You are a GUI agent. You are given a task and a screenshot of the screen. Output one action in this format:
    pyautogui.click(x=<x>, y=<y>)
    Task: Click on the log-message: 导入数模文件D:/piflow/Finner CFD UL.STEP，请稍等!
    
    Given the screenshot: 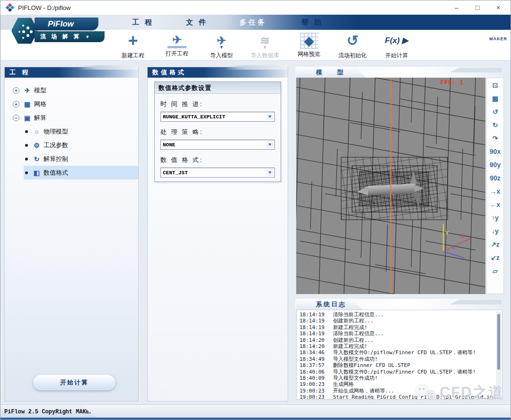 What is the action you would take?
    pyautogui.click(x=405, y=372)
    